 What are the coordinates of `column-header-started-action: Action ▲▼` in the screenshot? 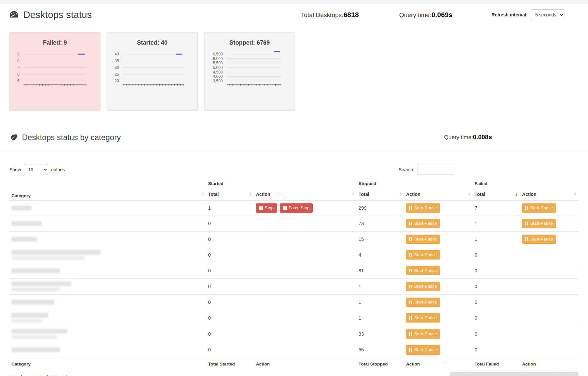 It's located at (305, 194).